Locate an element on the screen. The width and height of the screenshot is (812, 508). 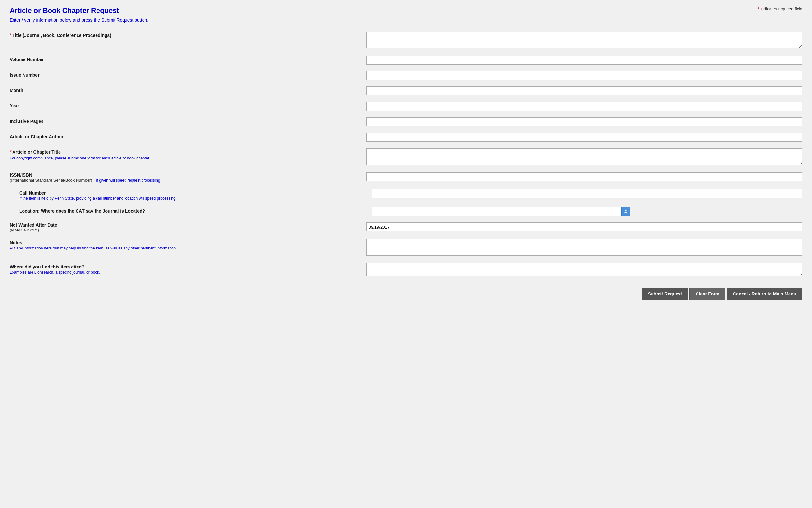
year-row: Year is located at coordinates (406, 107).